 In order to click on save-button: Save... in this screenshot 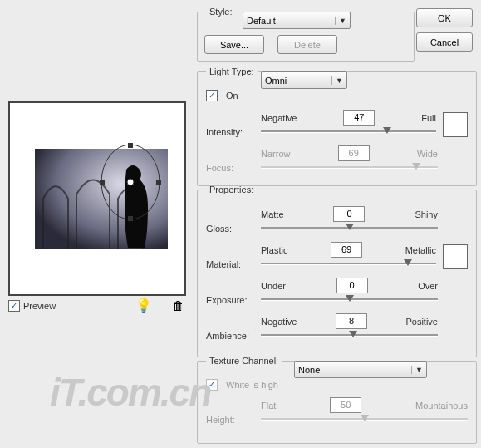, I will do `click(234, 45)`.